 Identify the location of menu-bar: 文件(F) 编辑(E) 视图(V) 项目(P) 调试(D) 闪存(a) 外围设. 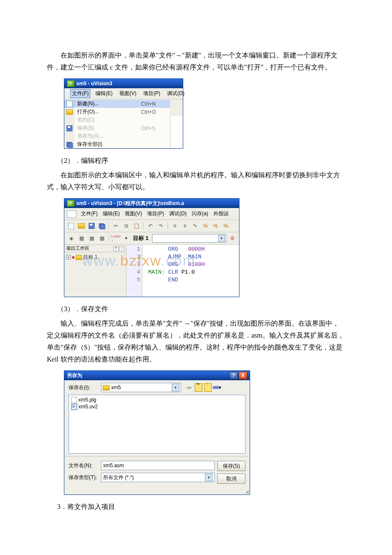
(152, 214).